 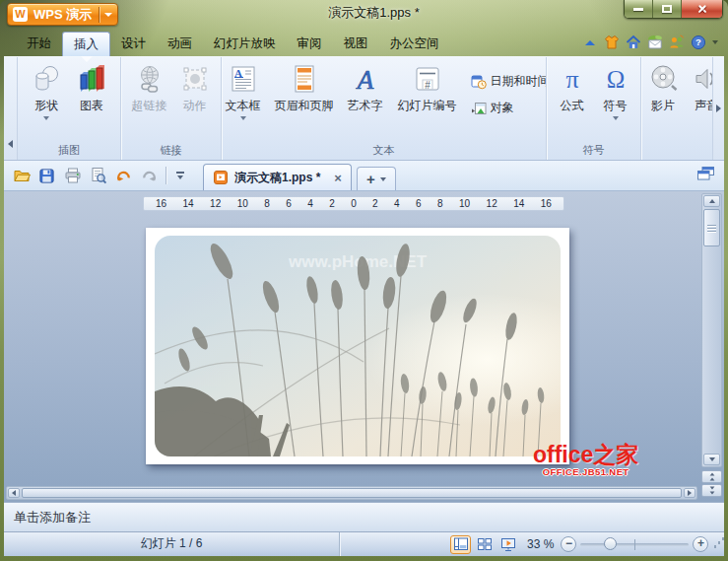 I want to click on symbol-button: Ω 符号, so click(x=616, y=101).